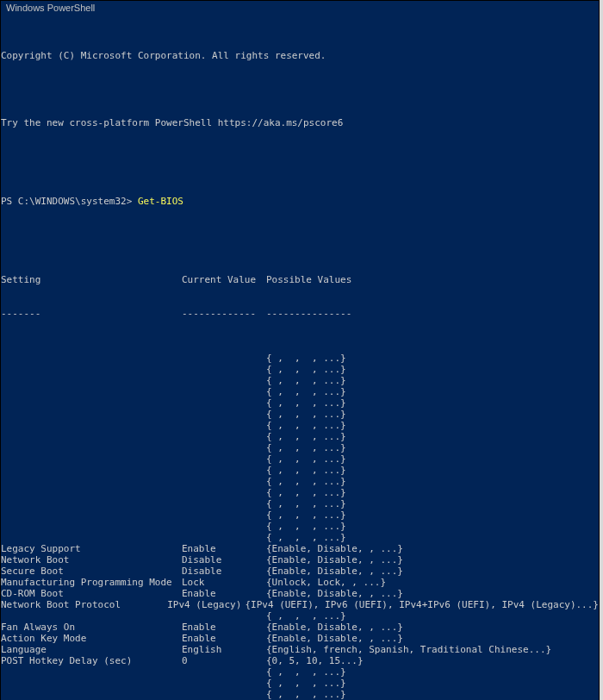 Image resolution: width=603 pixels, height=700 pixels. Describe the element at coordinates (300, 55) in the screenshot. I see `banner-copyright: Copyright (C) Microsoft Corporation. All…` at that location.